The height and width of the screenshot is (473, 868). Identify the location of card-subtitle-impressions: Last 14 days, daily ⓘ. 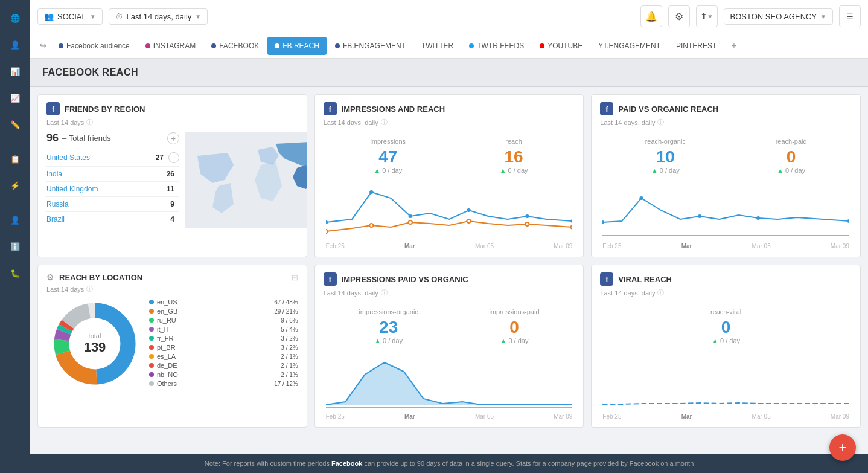
(449, 124).